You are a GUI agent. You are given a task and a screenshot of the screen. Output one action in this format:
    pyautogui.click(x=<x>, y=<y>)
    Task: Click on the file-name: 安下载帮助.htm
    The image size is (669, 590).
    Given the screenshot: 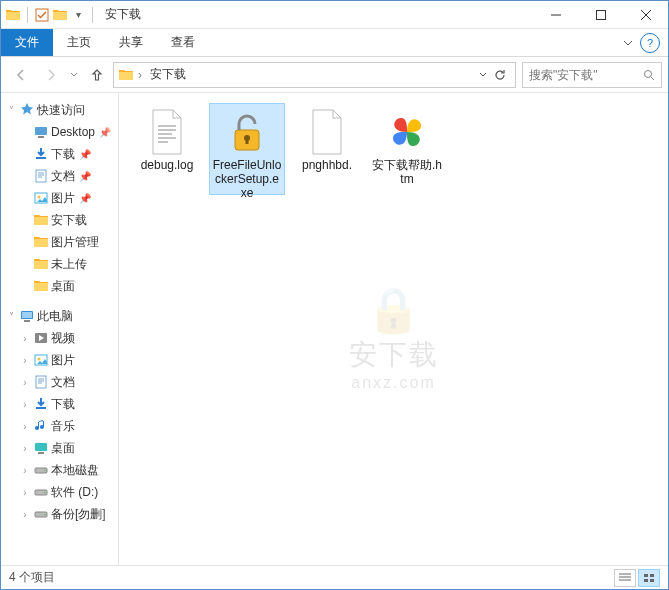 What is the action you would take?
    pyautogui.click(x=407, y=172)
    